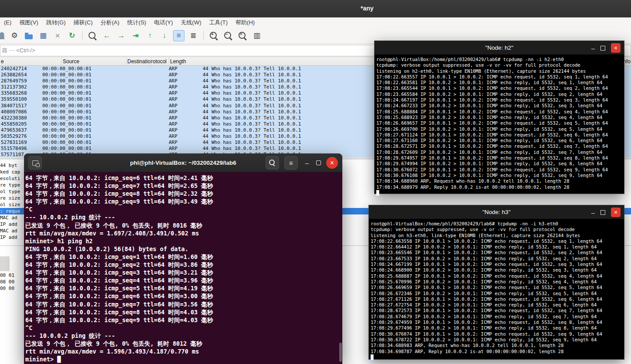  Describe the element at coordinates (340, 268) in the screenshot. I see `terminal-scrollbar` at that location.